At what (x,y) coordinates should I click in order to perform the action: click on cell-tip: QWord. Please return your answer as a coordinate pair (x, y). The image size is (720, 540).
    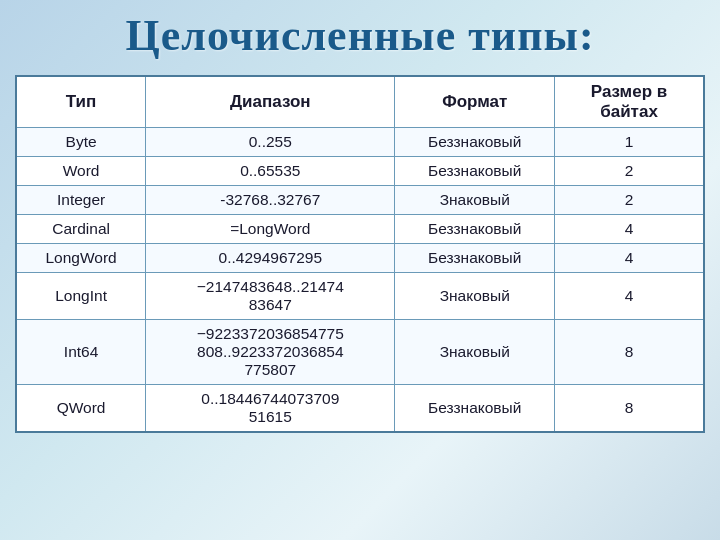
    Looking at the image, I should click on (81, 409).